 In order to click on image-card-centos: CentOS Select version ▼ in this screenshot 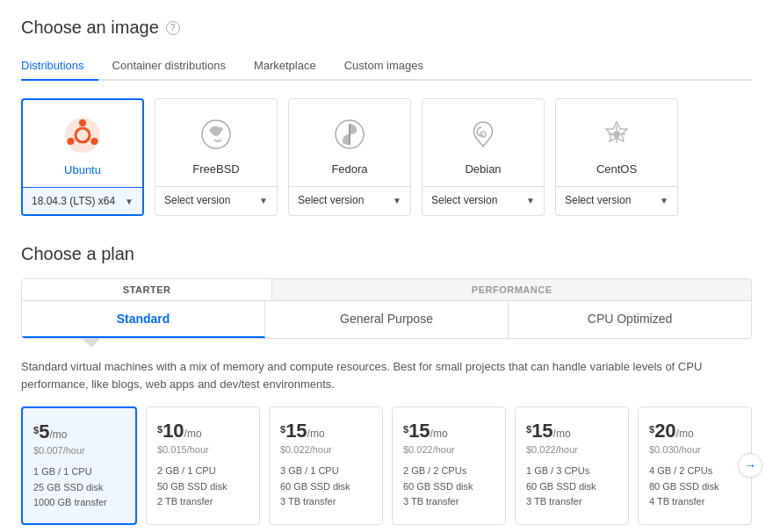, I will do `click(617, 157)`.